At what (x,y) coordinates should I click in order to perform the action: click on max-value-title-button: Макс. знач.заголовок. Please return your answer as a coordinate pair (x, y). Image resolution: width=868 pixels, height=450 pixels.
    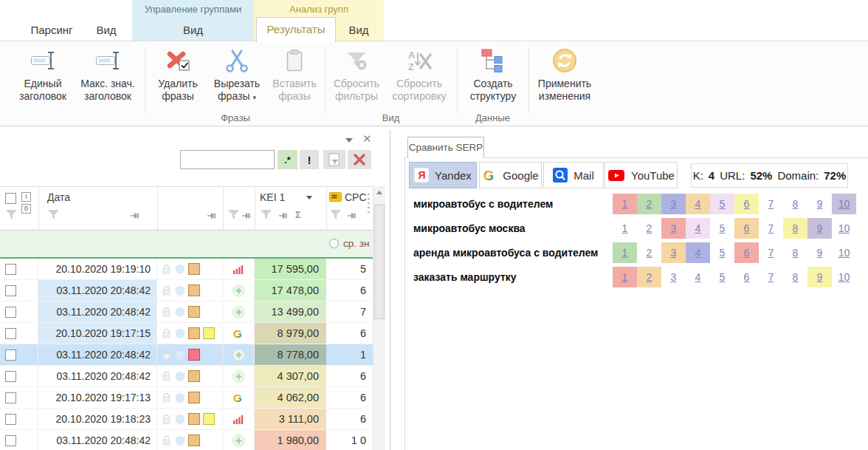
    Looking at the image, I should click on (108, 73).